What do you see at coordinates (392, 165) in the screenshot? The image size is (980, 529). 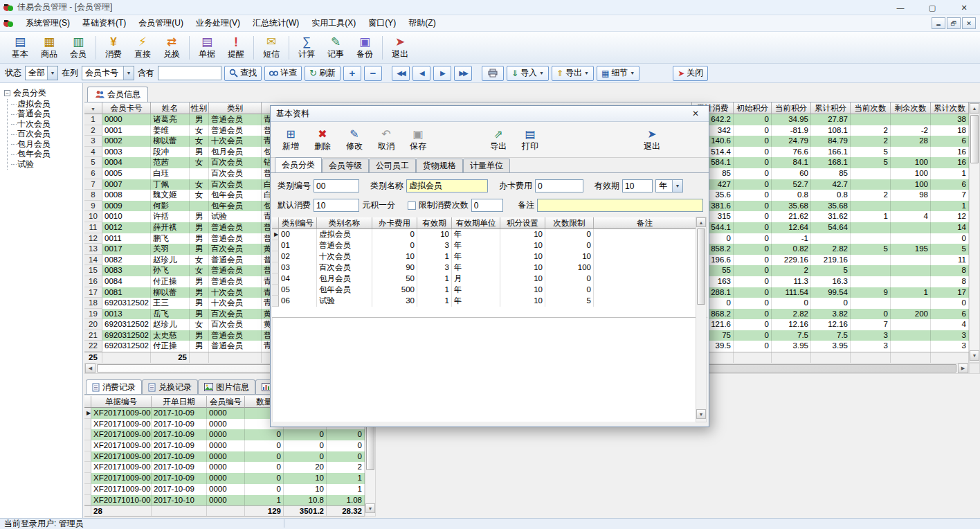 I see `tab-company-staff: 公司员工` at bounding box center [392, 165].